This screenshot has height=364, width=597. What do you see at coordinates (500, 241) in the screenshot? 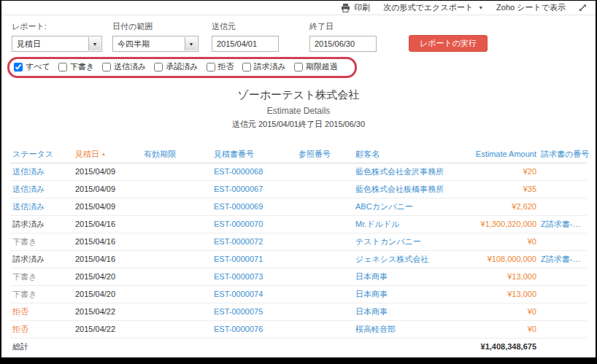
I see `amount-cell: ¥0` at bounding box center [500, 241].